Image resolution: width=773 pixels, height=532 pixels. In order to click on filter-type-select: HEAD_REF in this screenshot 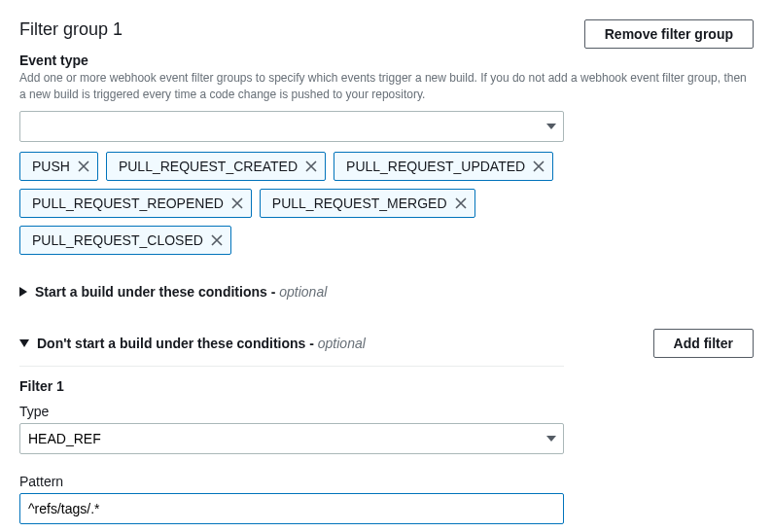, I will do `click(292, 439)`.